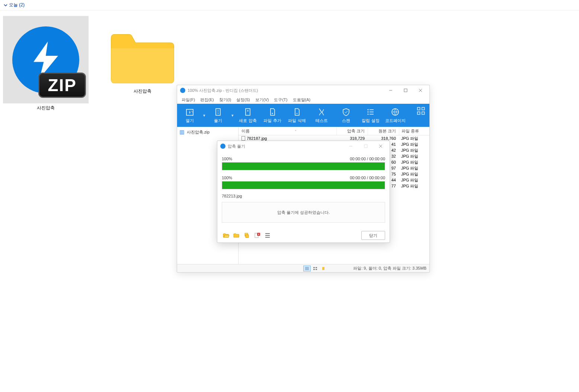 The width and height of the screenshot is (579, 392). I want to click on tool-open: 열기 ▾, so click(193, 115).